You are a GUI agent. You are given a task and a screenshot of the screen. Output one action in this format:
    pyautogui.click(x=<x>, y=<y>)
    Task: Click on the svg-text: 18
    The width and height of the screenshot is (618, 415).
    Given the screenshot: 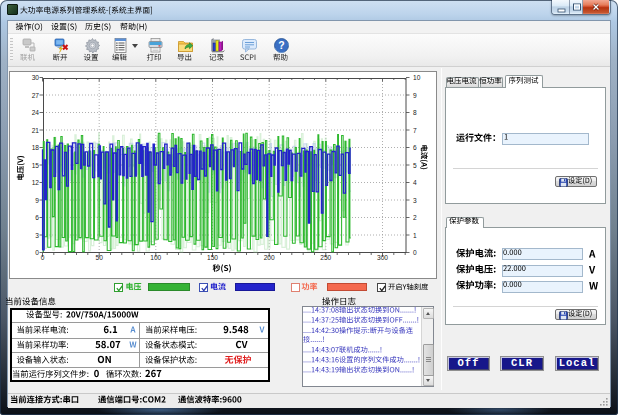 What is the action you would take?
    pyautogui.click(x=35, y=148)
    